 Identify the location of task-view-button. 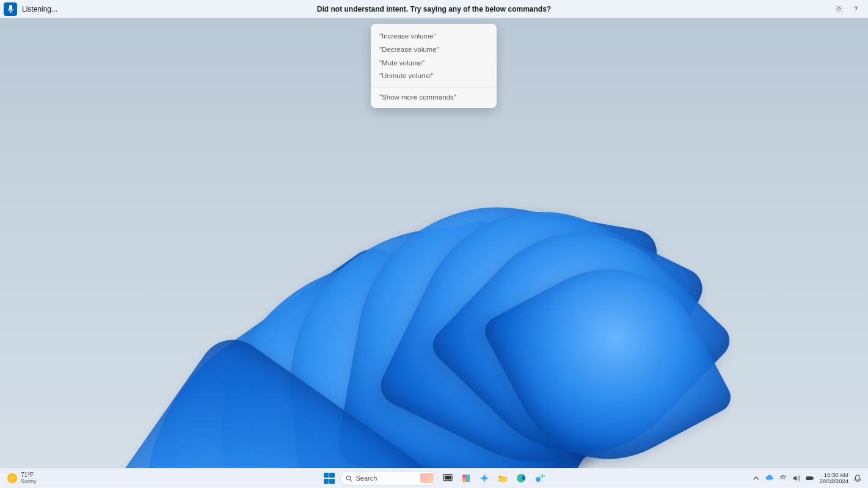
(448, 478).